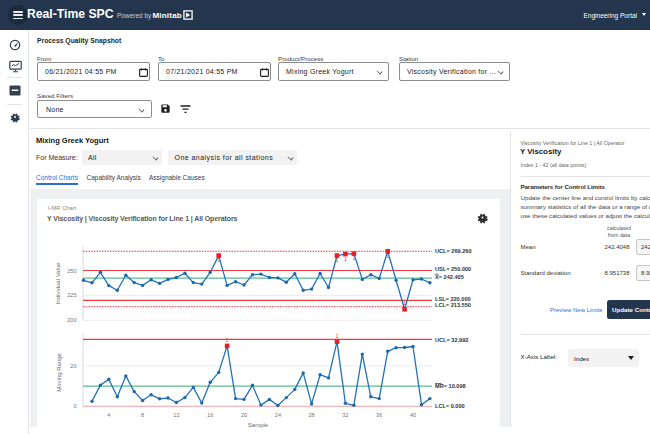 The width and height of the screenshot is (650, 434). What do you see at coordinates (72, 271) in the screenshot?
I see `svg-text: 250` at bounding box center [72, 271].